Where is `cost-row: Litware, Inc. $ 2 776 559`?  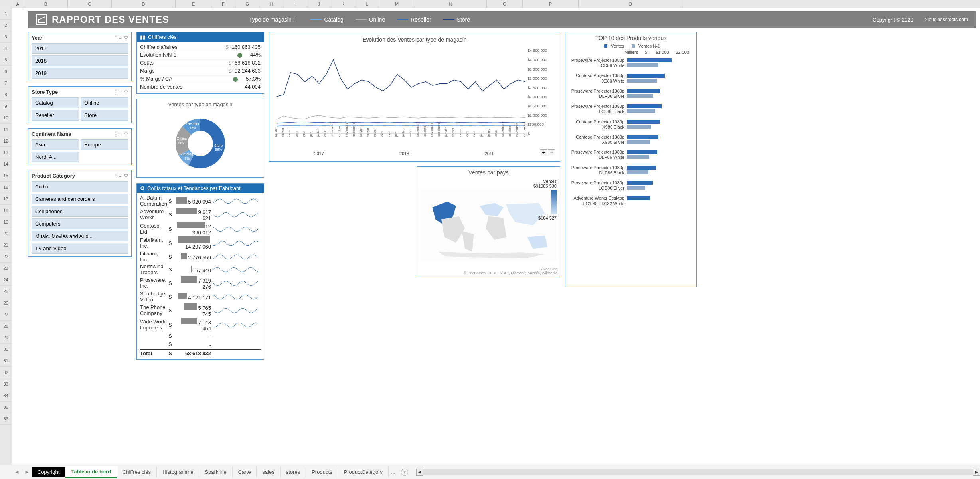
cost-row: Litware, Inc. $ 2 776 559 is located at coordinates (200, 257).